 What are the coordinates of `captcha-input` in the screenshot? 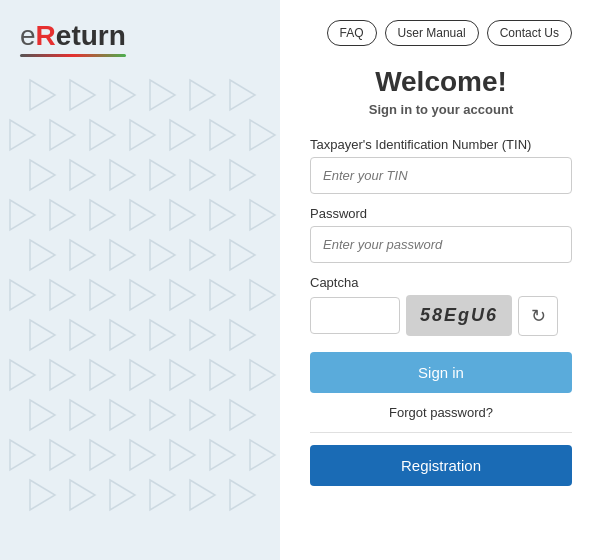 It's located at (355, 316).